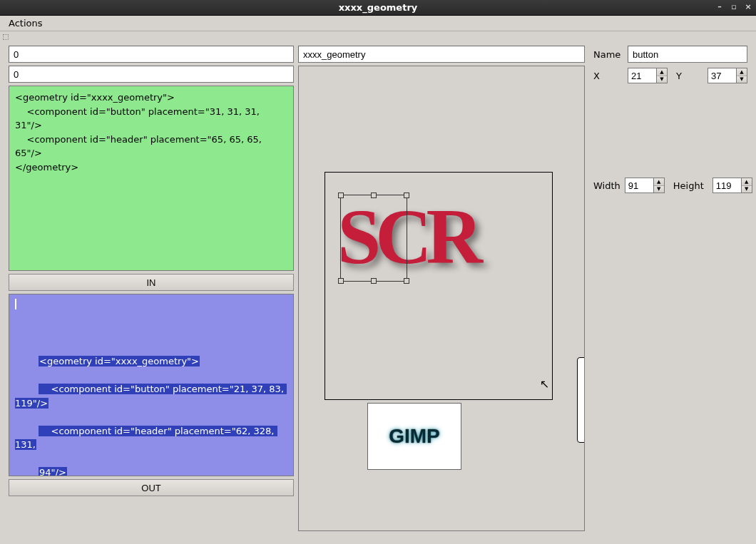  Describe the element at coordinates (607, 185) in the screenshot. I see `width-label: Width` at that location.